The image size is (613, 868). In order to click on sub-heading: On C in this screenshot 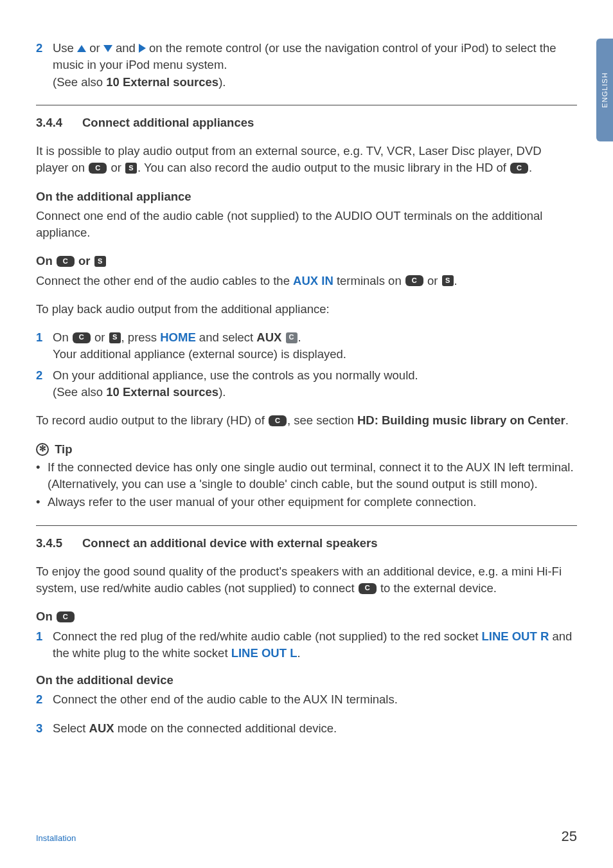, I will do `click(306, 617)`.